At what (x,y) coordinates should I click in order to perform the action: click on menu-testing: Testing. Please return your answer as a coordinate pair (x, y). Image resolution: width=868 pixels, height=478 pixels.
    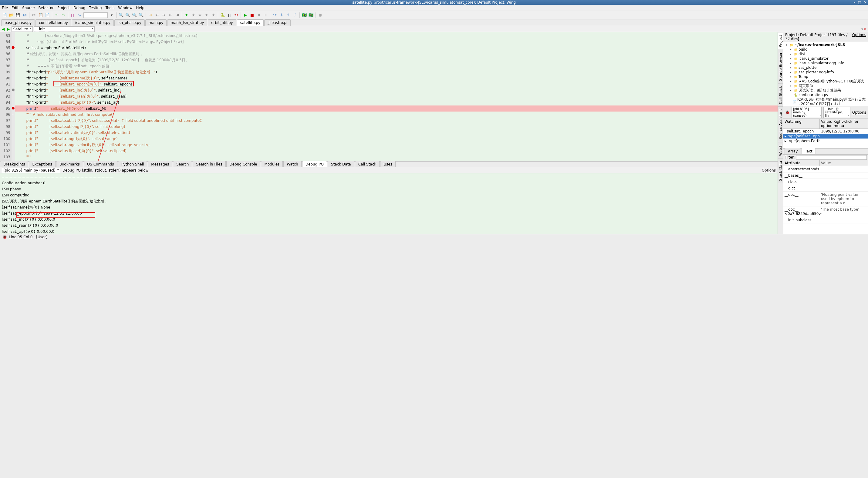
    Looking at the image, I should click on (95, 8).